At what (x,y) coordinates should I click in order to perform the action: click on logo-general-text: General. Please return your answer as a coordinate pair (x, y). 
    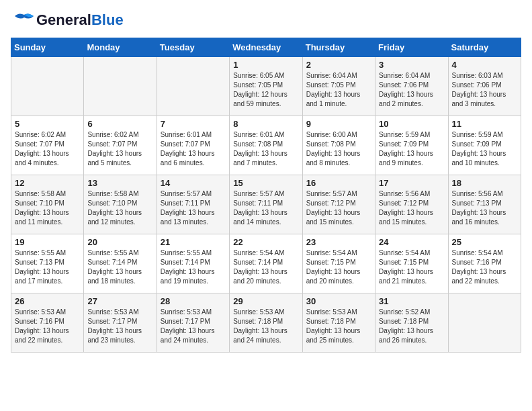
    Looking at the image, I should click on (64, 20).